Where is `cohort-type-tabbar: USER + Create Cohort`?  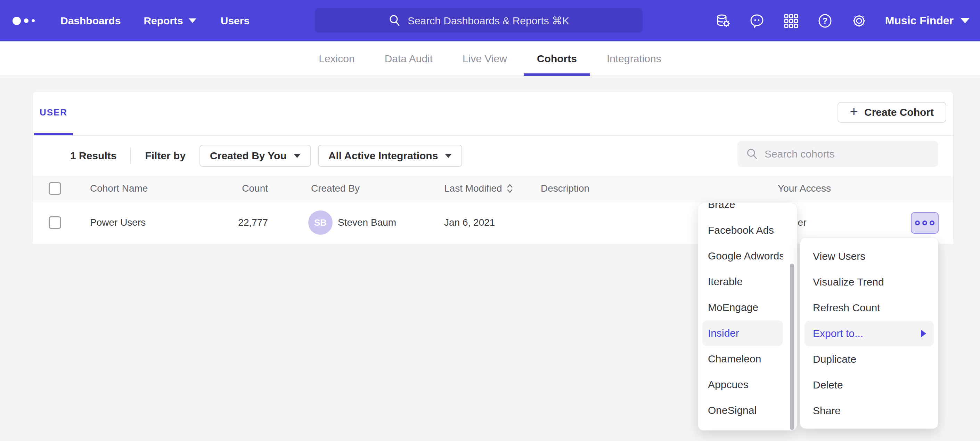
cohort-type-tabbar: USER + Create Cohort is located at coordinates (493, 113).